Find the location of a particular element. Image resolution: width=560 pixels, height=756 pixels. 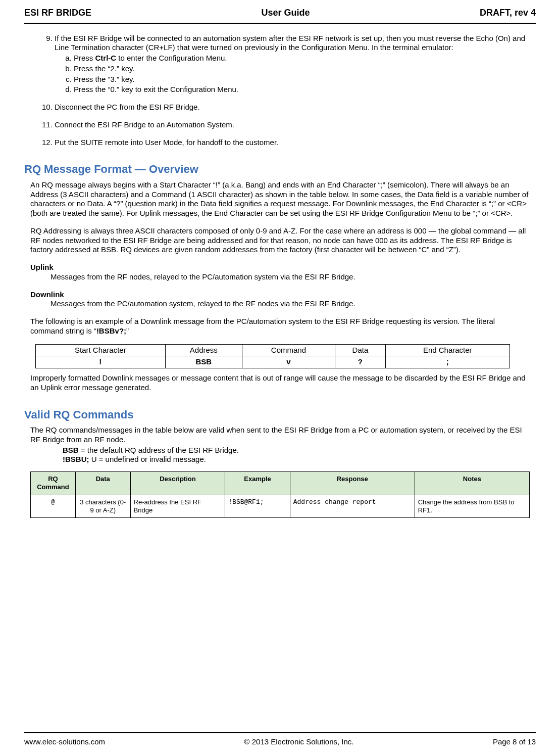

uplink-def: Uplink Messages from the RF nodes, relay… is located at coordinates (280, 272).